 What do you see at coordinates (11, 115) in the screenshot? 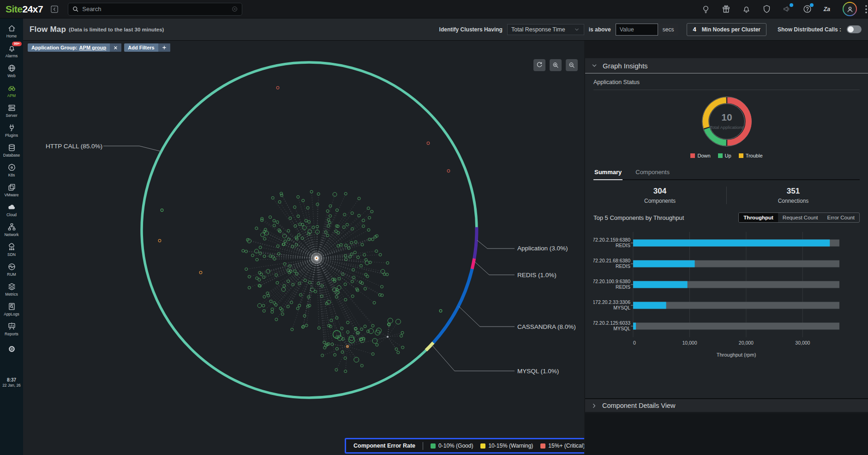
I see `sidebar-item-label: Server` at bounding box center [11, 115].